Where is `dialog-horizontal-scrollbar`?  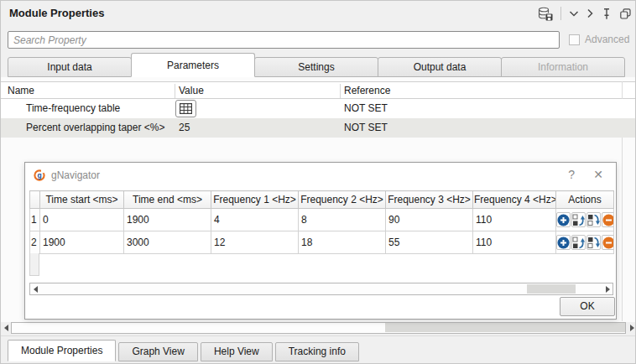 dialog-horizontal-scrollbar is located at coordinates (321, 289).